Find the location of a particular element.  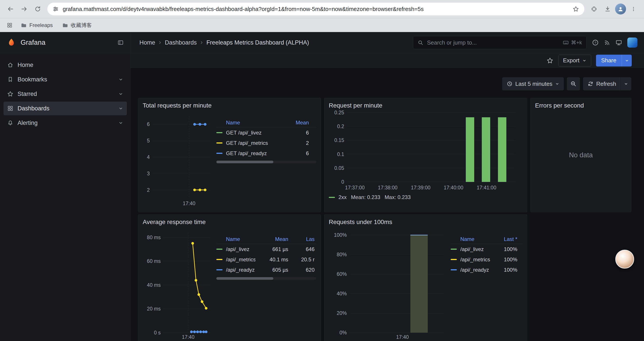

downloads-icon is located at coordinates (608, 9).